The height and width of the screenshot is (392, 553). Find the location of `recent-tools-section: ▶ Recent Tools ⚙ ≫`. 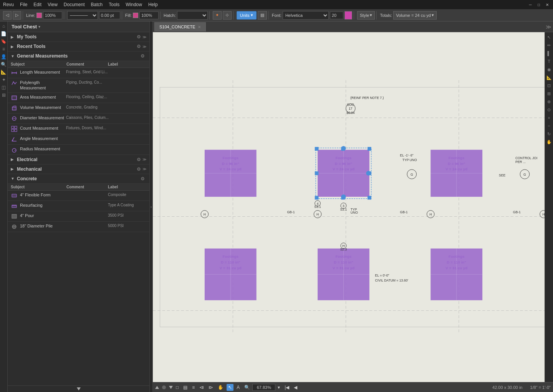

recent-tools-section: ▶ Recent Tools ⚙ ≫ is located at coordinates (78, 47).